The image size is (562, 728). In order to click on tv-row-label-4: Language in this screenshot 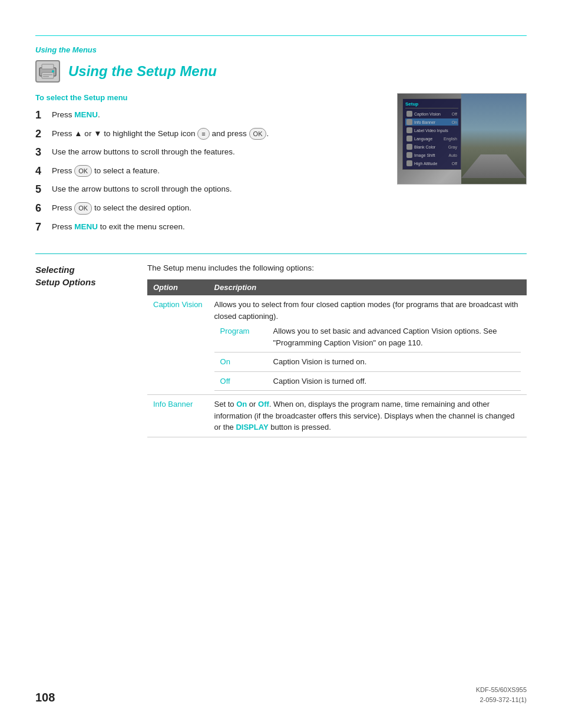, I will do `click(429, 139)`.